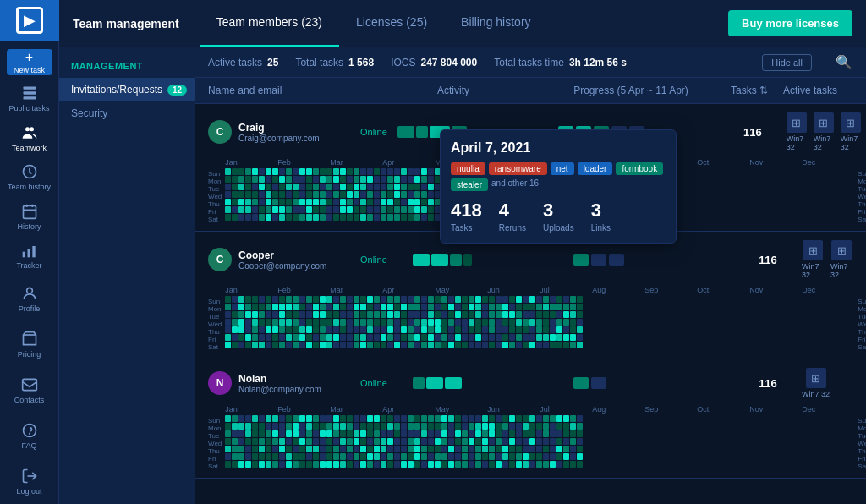  Describe the element at coordinates (284, 90) in the screenshot. I see `col-header-name: Name and email` at that location.